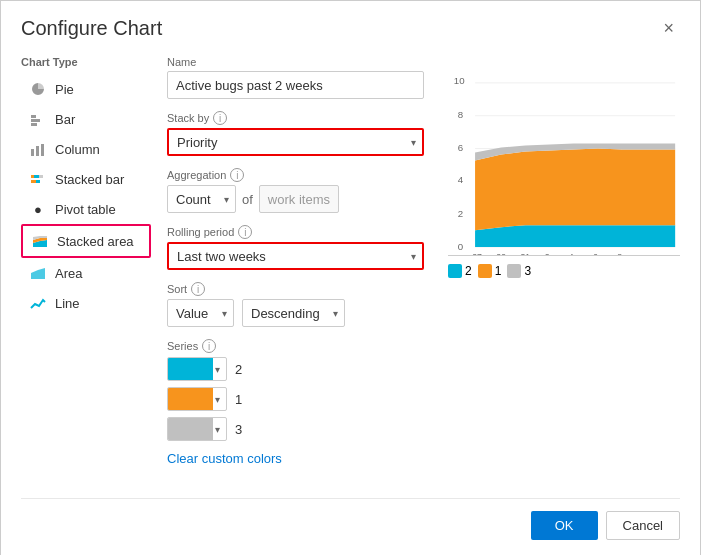 The image size is (701, 555). I want to click on svg-text: 0, so click(461, 246).